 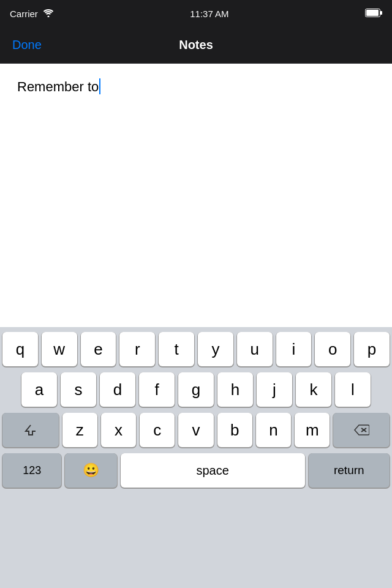 I want to click on return-key: return, so click(x=349, y=470).